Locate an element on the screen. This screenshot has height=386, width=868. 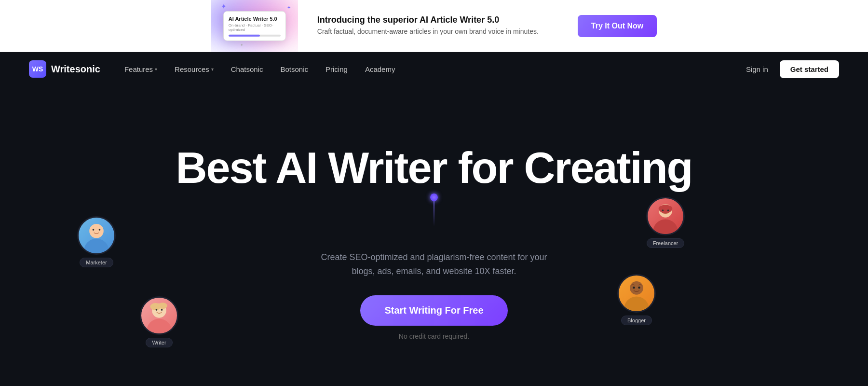
banner-text: Introducing the superior AI Article Writ… is located at coordinates (438, 26).